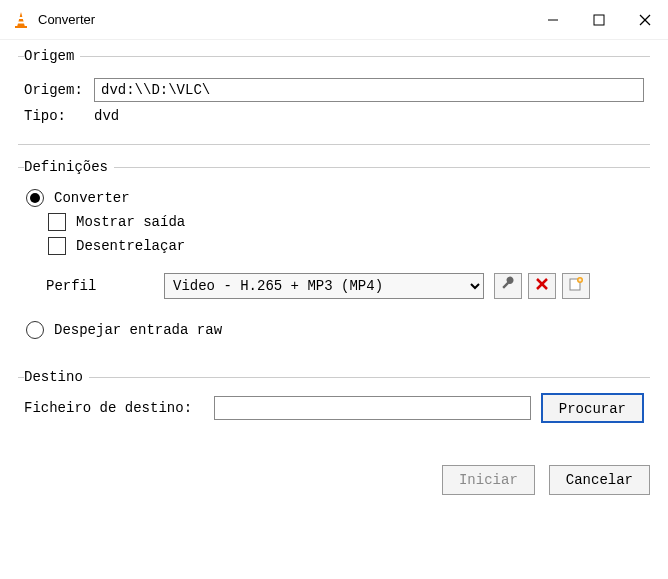  Describe the element at coordinates (576, 286) in the screenshot. I see `new-profile-button` at that location.